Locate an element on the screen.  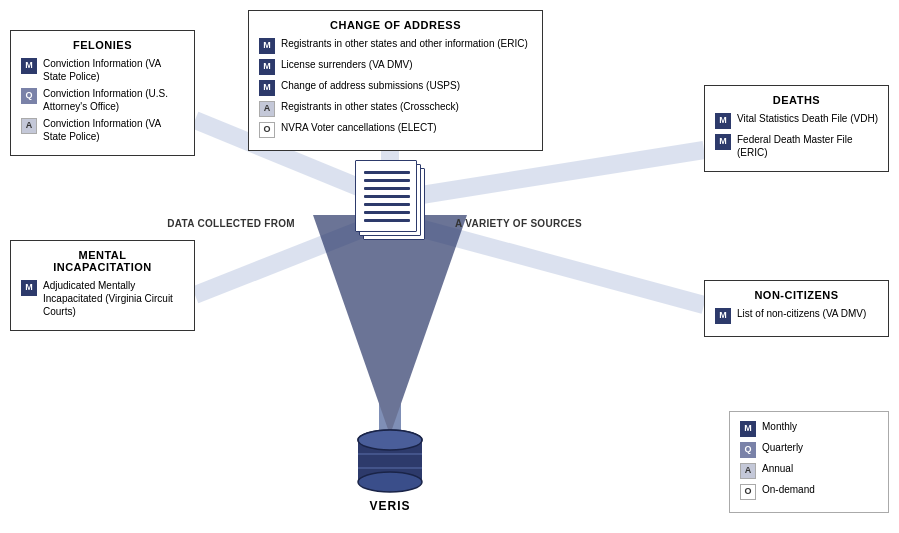
data-collected-from-label: DATA COLLECTED FROM is located at coordinates (222, 224).